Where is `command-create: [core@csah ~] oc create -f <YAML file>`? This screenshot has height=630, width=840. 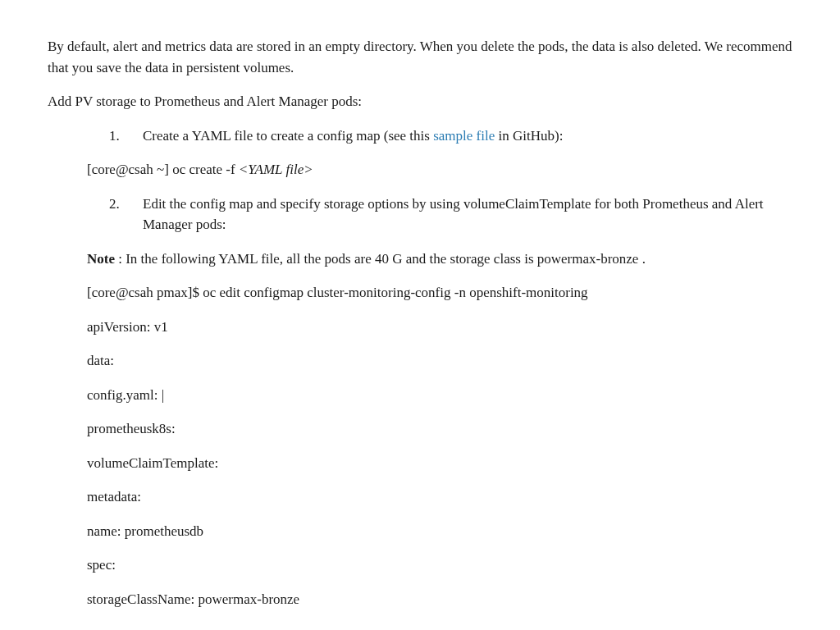 command-create: [core@csah ~] oc create -f <YAML file> is located at coordinates (440, 170).